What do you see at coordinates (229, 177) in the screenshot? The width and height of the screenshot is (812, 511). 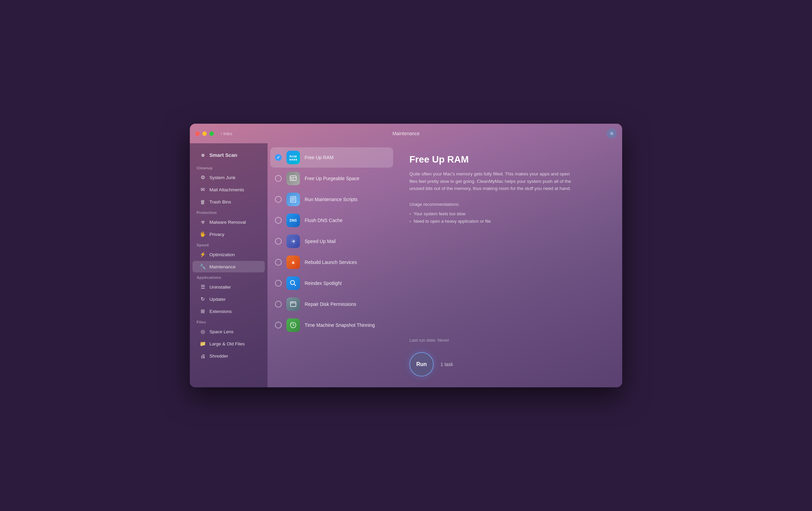 I see `sidebar-item-system-junk: ⚙ System Junk` at bounding box center [229, 177].